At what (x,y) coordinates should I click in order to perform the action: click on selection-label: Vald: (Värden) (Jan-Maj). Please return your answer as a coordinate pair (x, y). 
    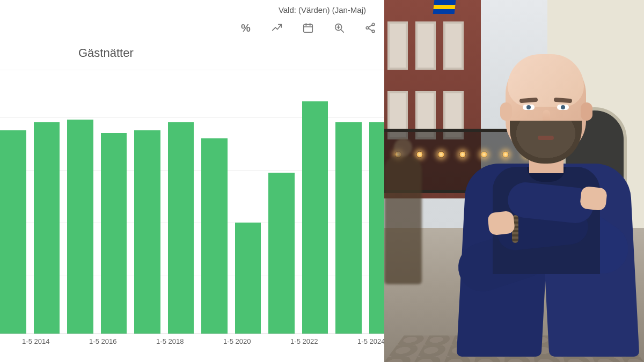
    Looking at the image, I should click on (322, 10).